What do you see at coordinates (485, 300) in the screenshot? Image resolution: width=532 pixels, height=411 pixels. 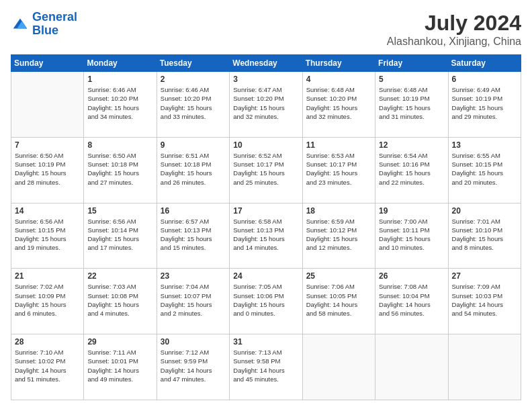 I see `day-info: Sunrise: 7:09 AMSunset: 10:03 PMDaylight…` at bounding box center [485, 300].